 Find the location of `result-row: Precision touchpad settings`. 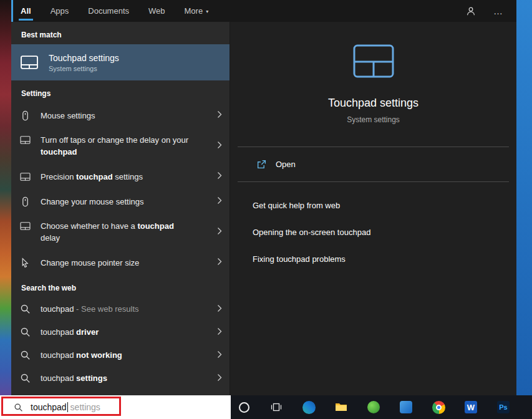

result-row: Precision touchpad settings is located at coordinates (120, 176).